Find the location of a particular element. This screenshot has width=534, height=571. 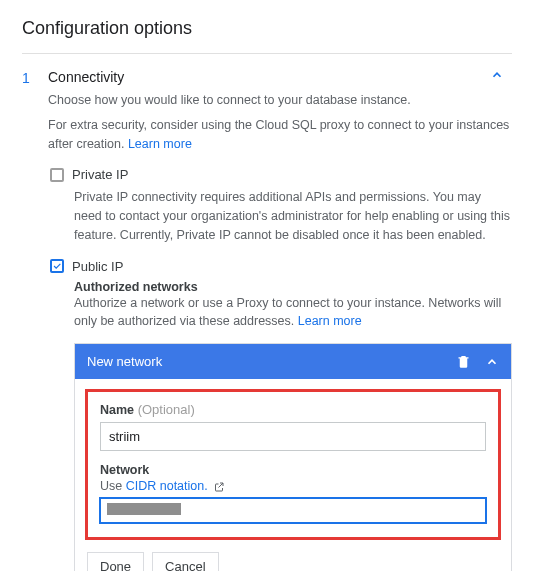

public-ip-label: Public IP is located at coordinates (98, 266).